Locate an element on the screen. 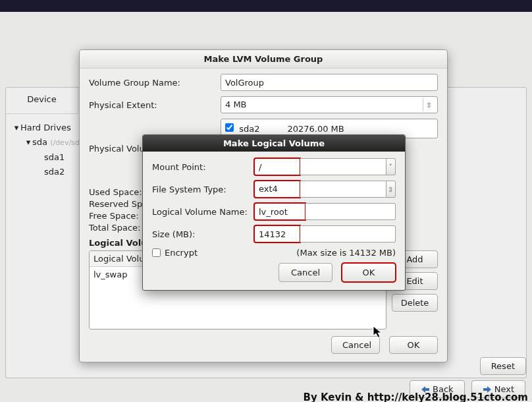 The height and width of the screenshot is (402, 532). pv-size: 20276.00 MB is located at coordinates (315, 129).